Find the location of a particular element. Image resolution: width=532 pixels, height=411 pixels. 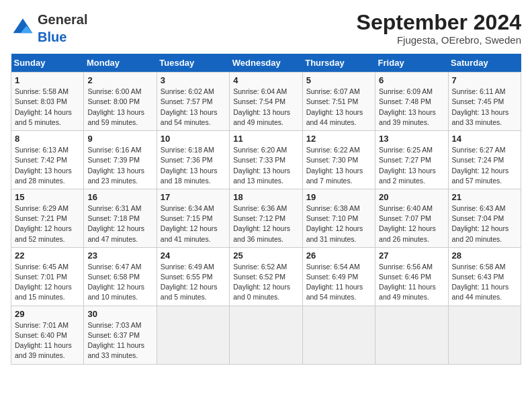

weekday-header-cell: Thursday is located at coordinates (339, 63).